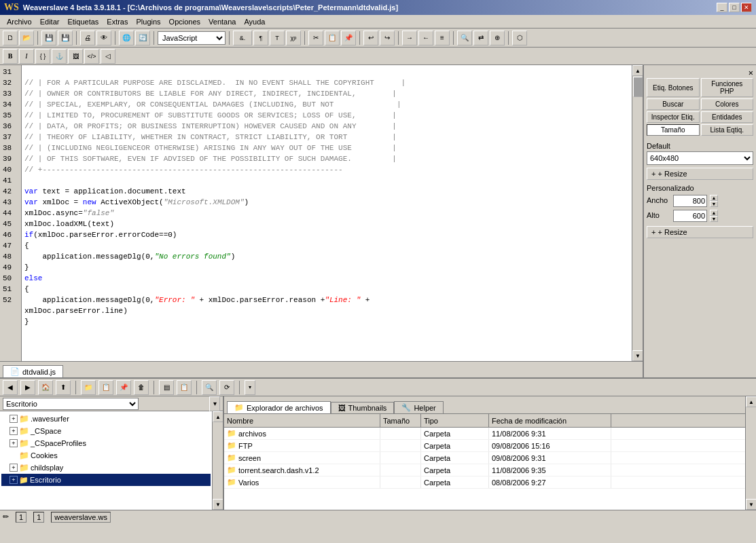  I want to click on tree-item-wavesurfer: + 📁 .wavesurfer, so click(106, 419).